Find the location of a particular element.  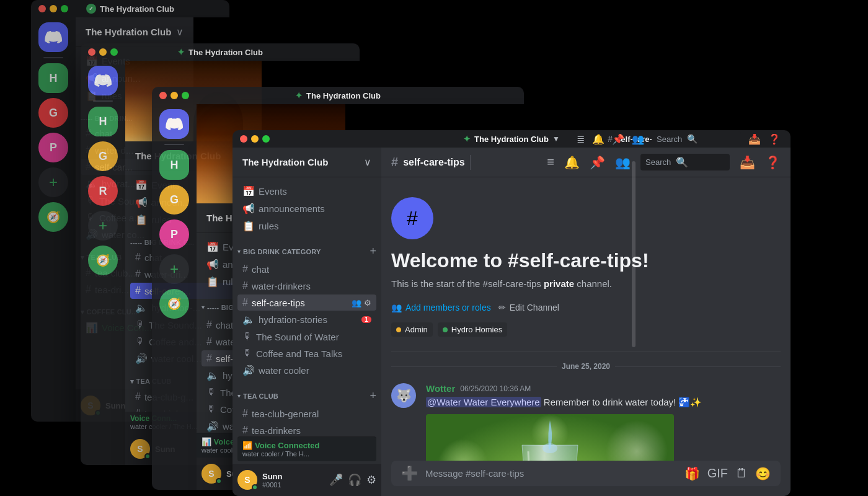

gif-icon-4: GIF is located at coordinates (718, 474).